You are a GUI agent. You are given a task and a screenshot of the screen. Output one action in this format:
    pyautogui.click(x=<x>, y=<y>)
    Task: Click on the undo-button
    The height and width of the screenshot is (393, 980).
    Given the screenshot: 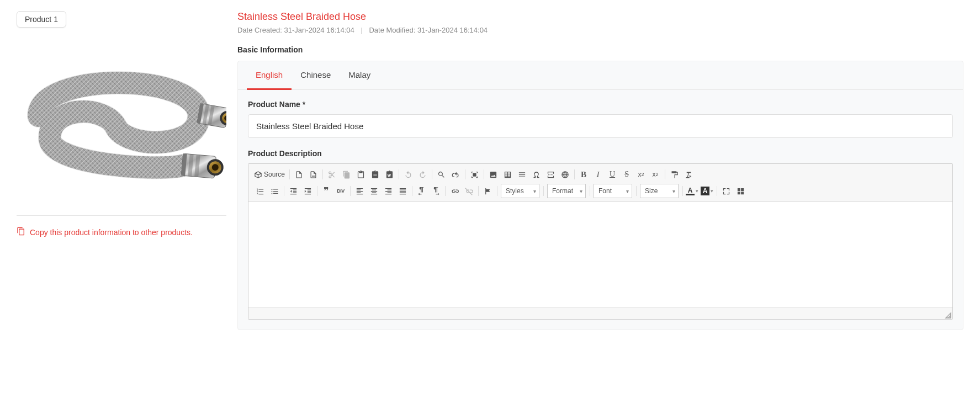 What is the action you would take?
    pyautogui.click(x=408, y=174)
    